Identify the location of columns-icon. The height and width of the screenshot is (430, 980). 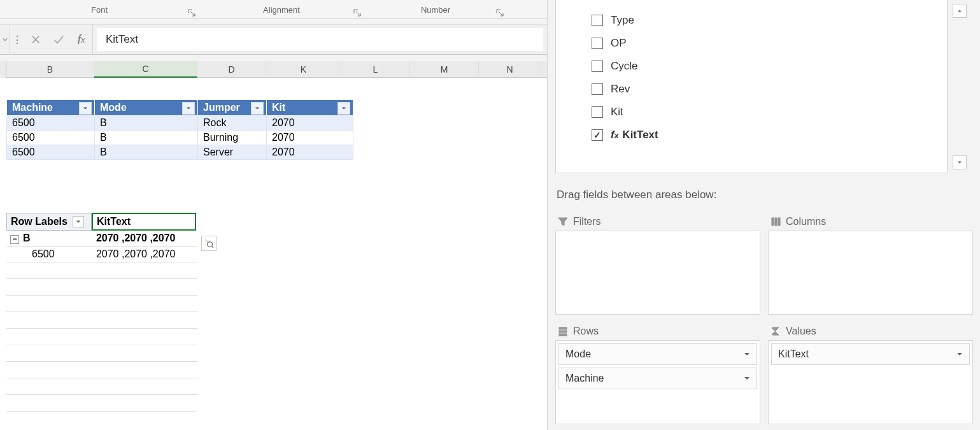
(776, 222).